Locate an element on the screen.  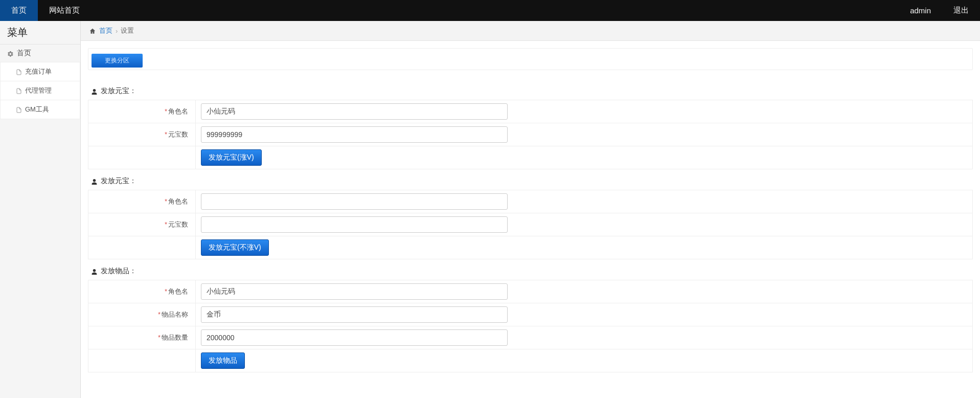
change-zone-button: 更换分区 is located at coordinates (117, 60).